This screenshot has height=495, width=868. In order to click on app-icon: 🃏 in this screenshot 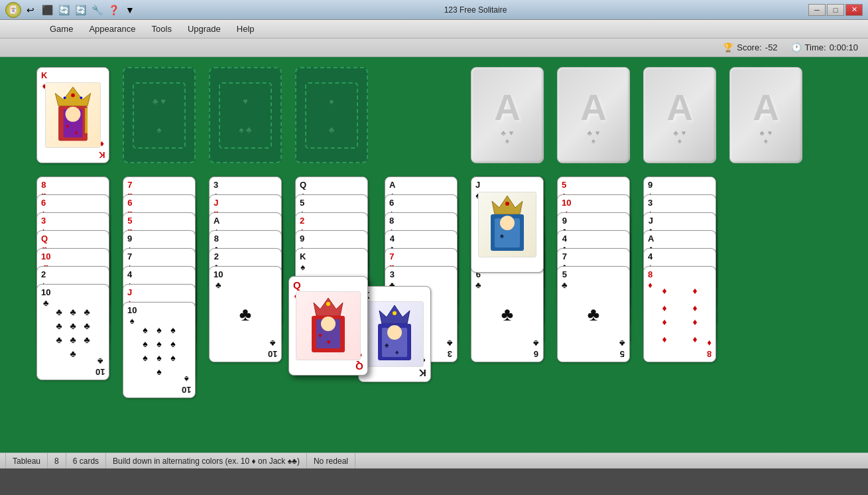, I will do `click(13, 10)`.